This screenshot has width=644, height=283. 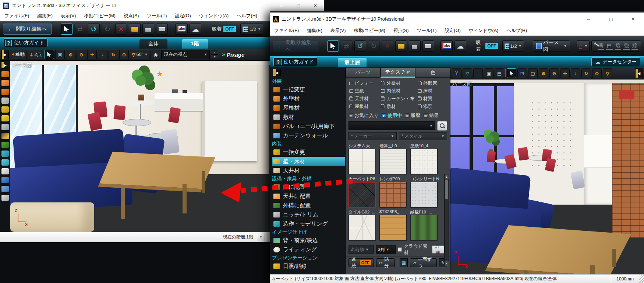 I want to click on tab-parts: パーツ, so click(x=363, y=72).